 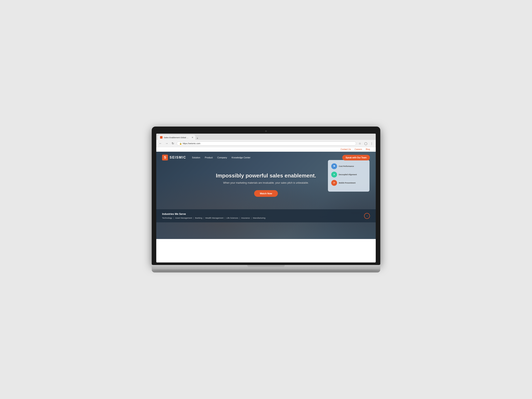 I want to click on screen-bezel: Sales Enablement Global Lea... ✕ + ← → ↻…, so click(x=266, y=196).